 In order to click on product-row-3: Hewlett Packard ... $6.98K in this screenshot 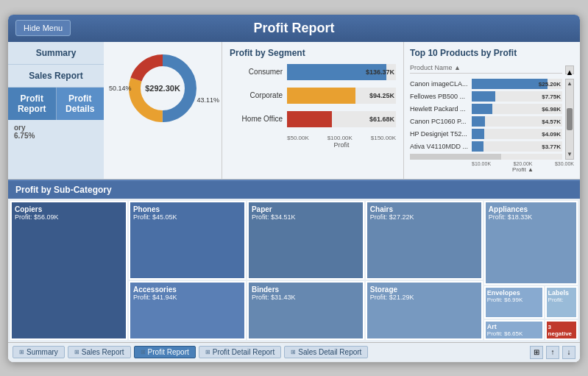, I will do `click(486, 109)`.